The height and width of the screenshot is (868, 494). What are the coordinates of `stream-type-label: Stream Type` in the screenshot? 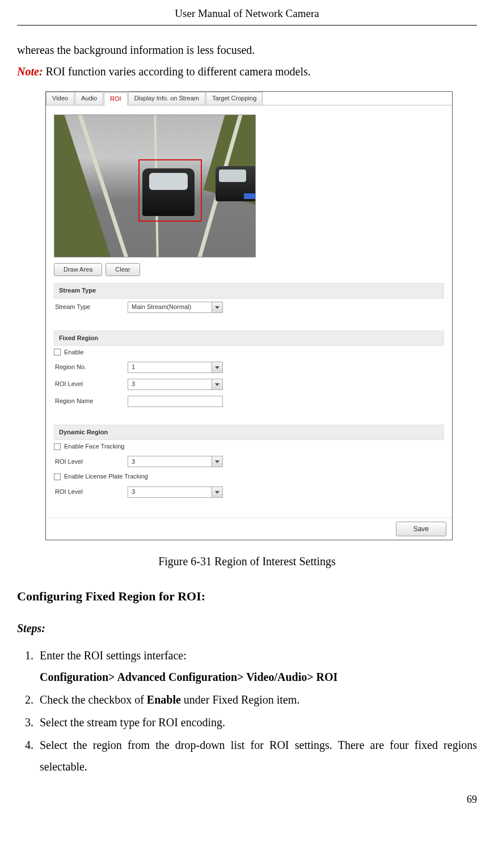 It's located at (91, 307).